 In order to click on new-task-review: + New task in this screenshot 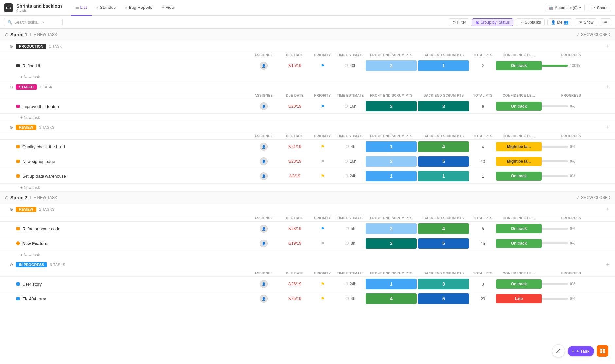, I will do `click(308, 188)`.